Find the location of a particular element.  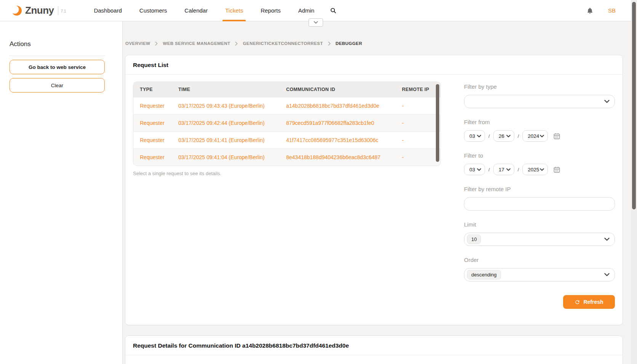

filter-to-label: Filter to is located at coordinates (539, 155).